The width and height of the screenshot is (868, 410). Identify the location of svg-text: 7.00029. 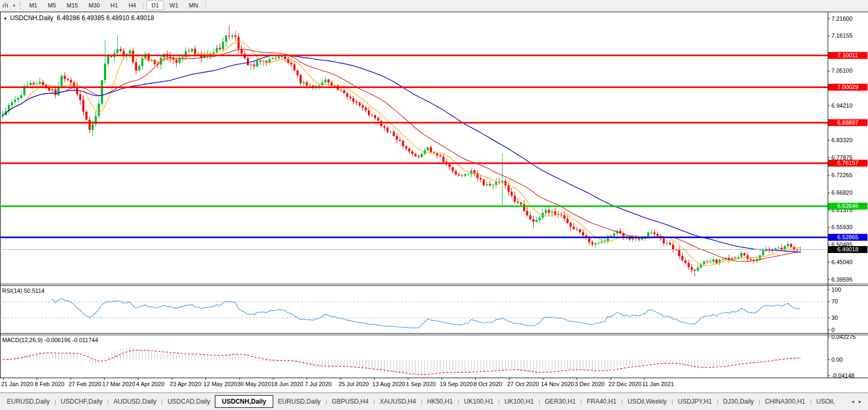
(848, 87).